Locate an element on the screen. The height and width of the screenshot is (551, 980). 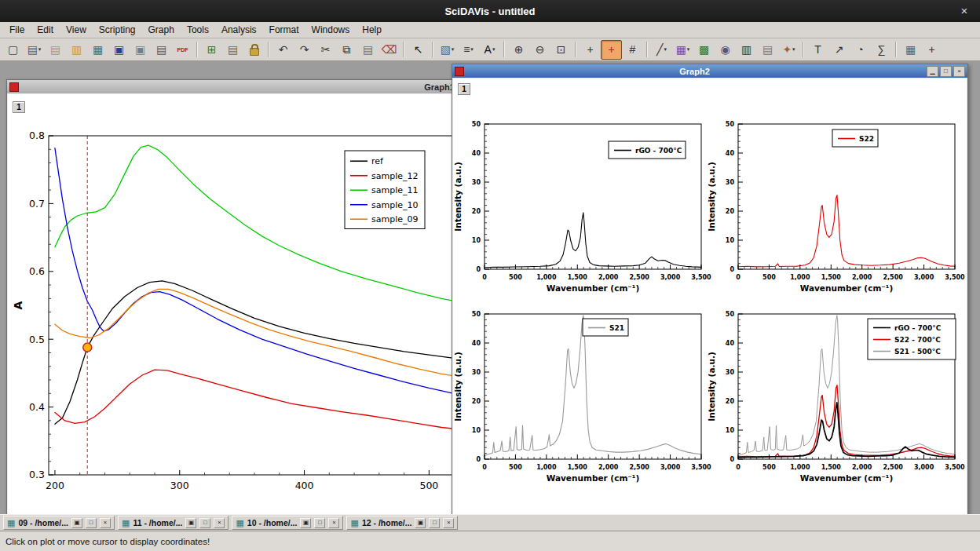
app-close-icon: × is located at coordinates (964, 11).